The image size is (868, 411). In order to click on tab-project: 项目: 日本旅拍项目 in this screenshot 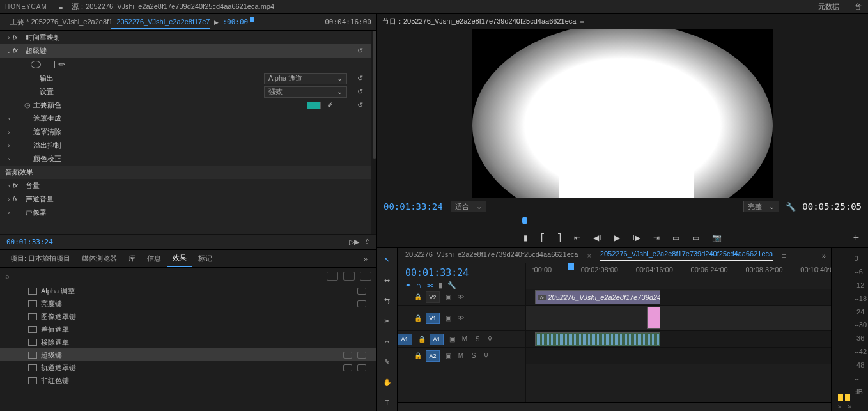, I will do `click(40, 258)`.